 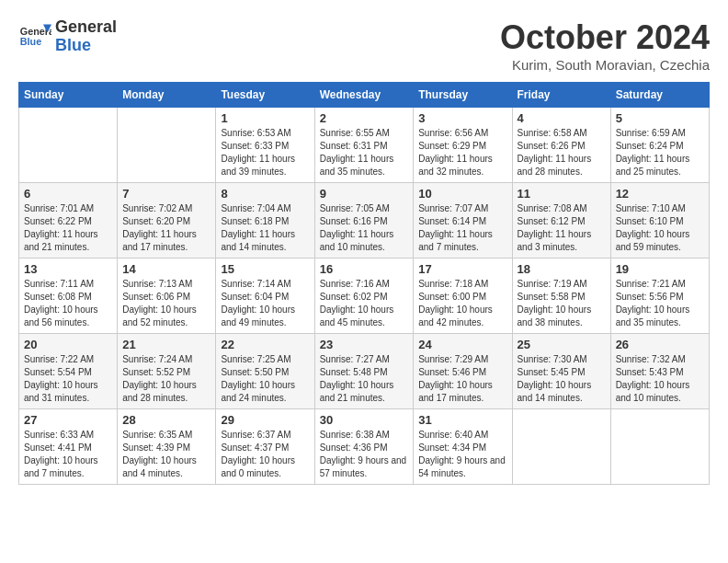 I want to click on calendar-cell: 27Sunrise: 6:33 AM Sunset: 4:41 PM Dayli…, so click(x=68, y=447).